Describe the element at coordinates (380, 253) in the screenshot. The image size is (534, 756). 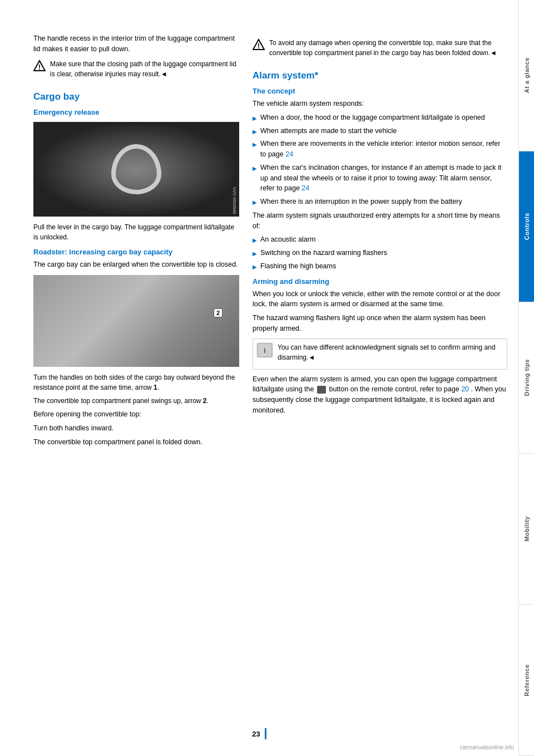
I see `signals-list: ▶ An acoustic alarm ▶ Switching on the h…` at that location.